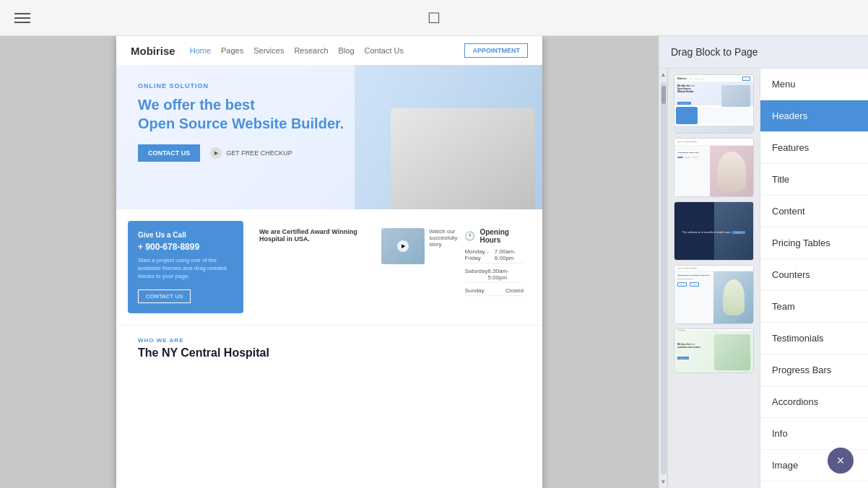  I want to click on nav-item-headers: Headers, so click(815, 116).